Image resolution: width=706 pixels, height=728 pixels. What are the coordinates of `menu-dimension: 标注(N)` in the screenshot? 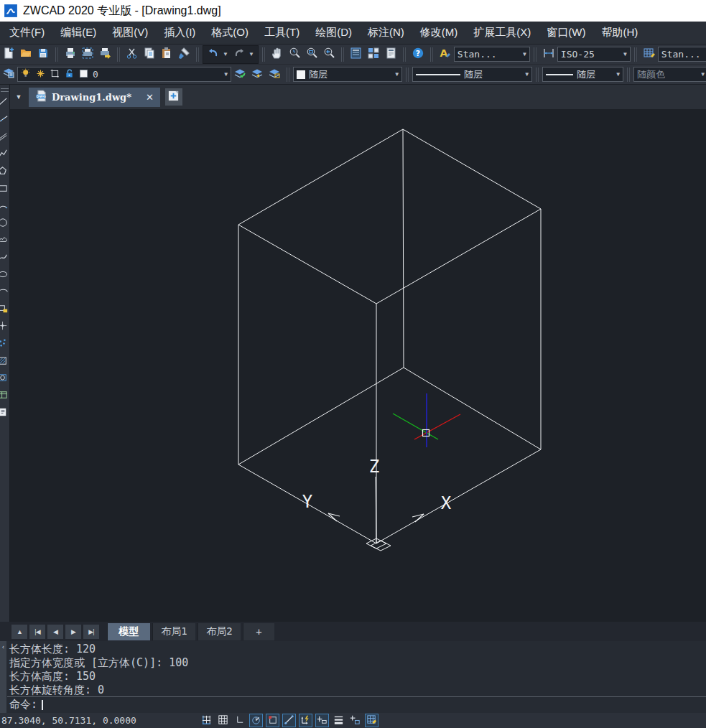 It's located at (386, 33).